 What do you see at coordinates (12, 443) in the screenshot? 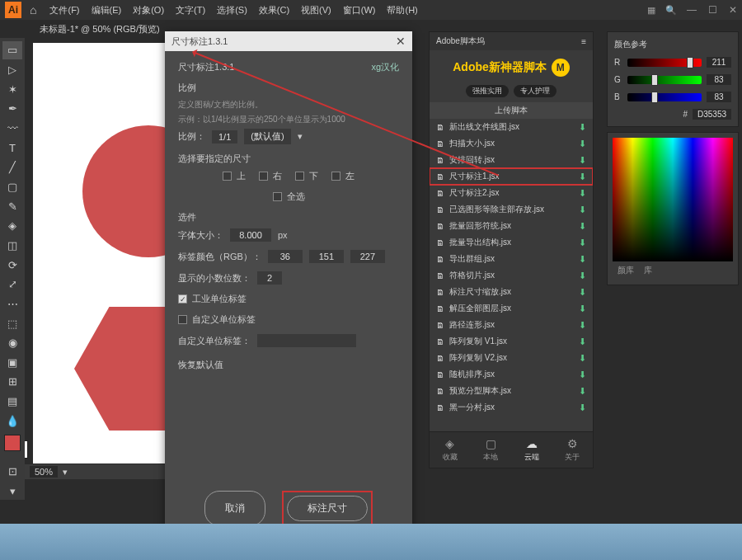
I see `fill-stroke-swatch` at bounding box center [12, 443].